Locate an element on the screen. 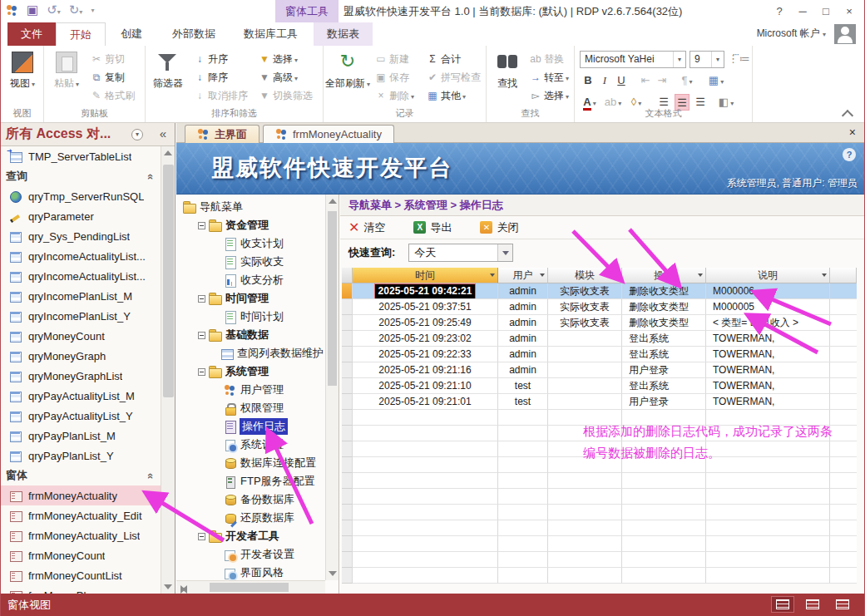 The image size is (865, 616). advanced-filter-button: ▼高级▾ is located at coordinates (278, 78).